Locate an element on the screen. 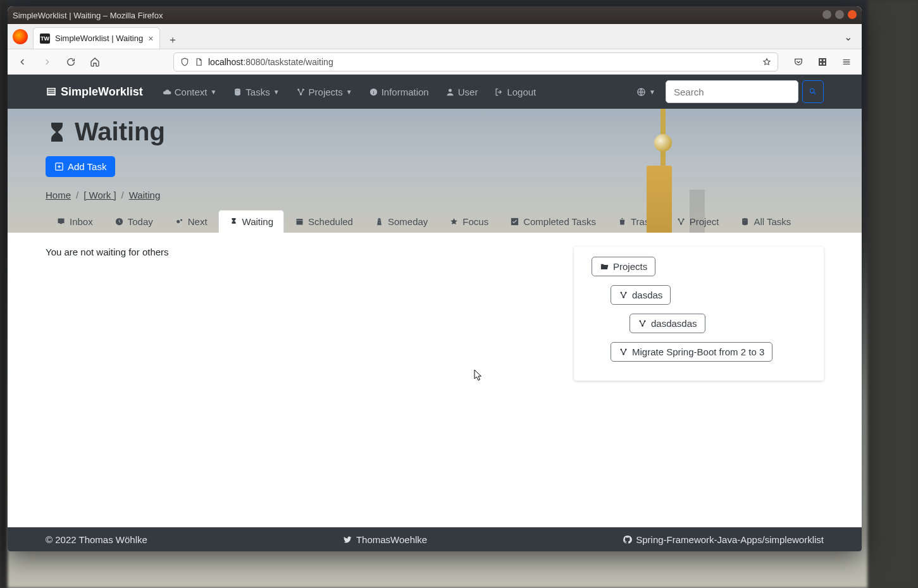 This screenshot has height=588, width=918. bookmark-star-icon is located at coordinates (767, 62).